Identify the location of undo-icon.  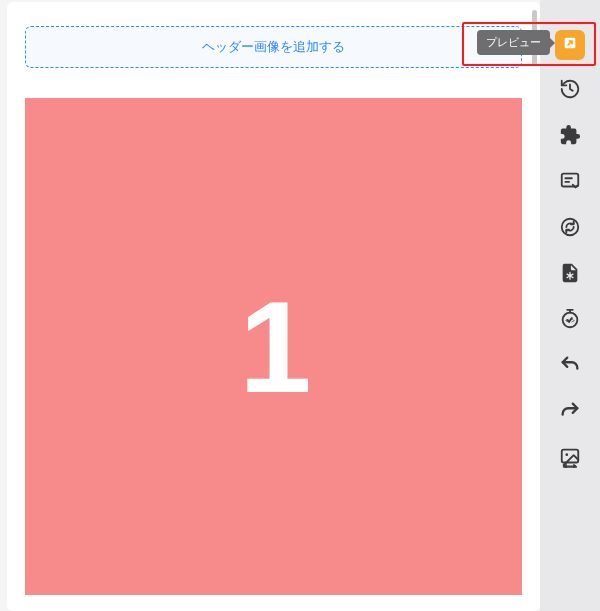
(570, 367).